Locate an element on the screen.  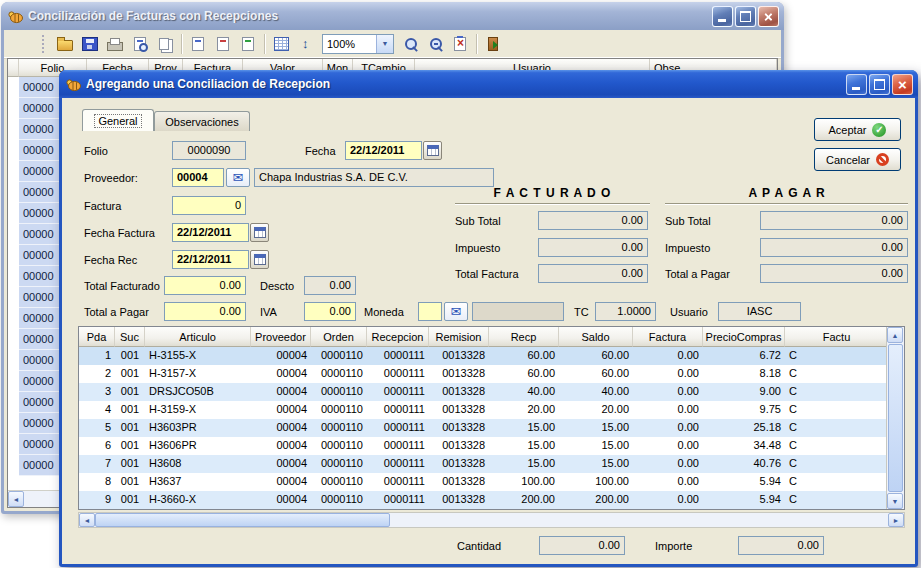
grid-row: 5001H3603PR0000400001100000111001332815.… is located at coordinates (484, 428).